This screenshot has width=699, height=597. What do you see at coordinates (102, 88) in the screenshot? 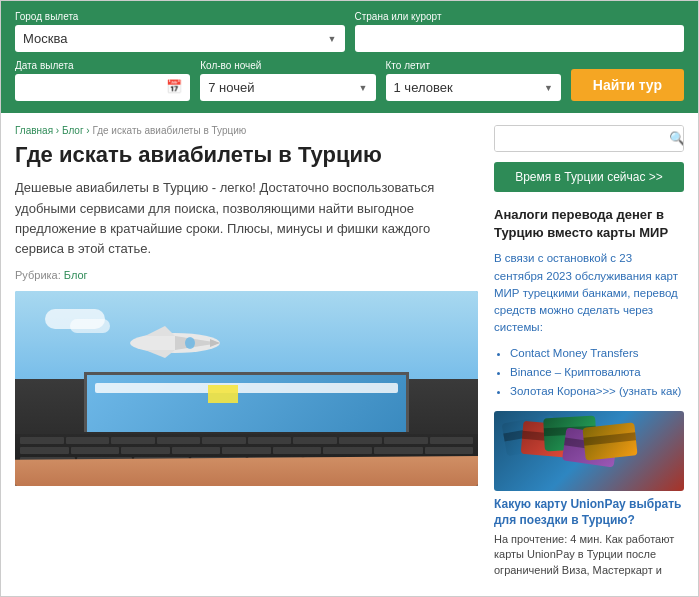
I see `date-input: 27 мар 2023` at bounding box center [102, 88].